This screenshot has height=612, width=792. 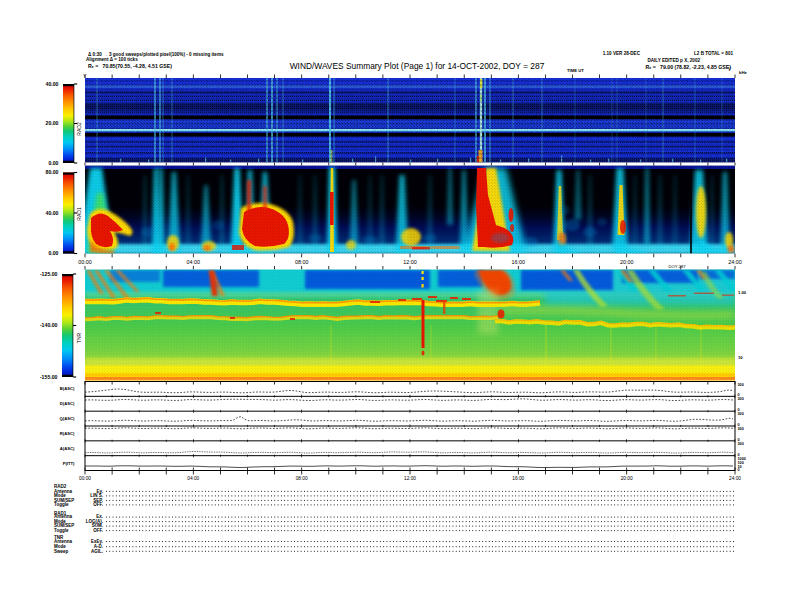 I want to click on svg-text: V, so click(x=730, y=70).